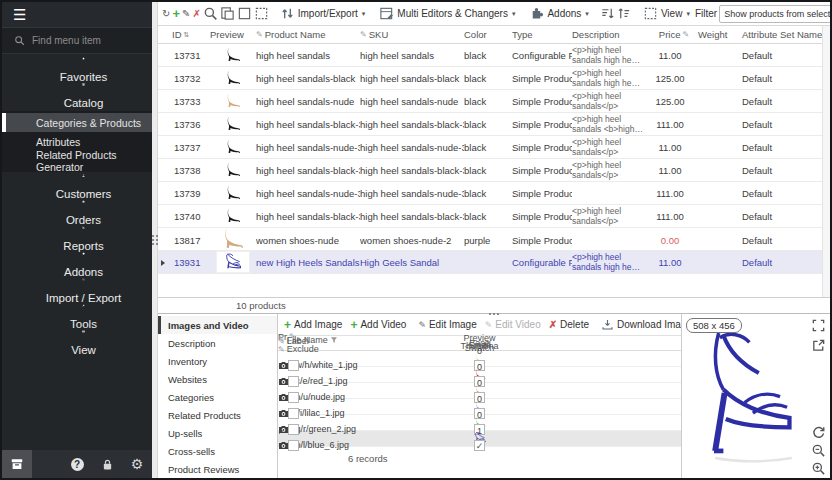 The height and width of the screenshot is (480, 832). Describe the element at coordinates (490, 102) in the screenshot. I see `product-row: 13733 high heel sandals-nude high heel s…` at that location.